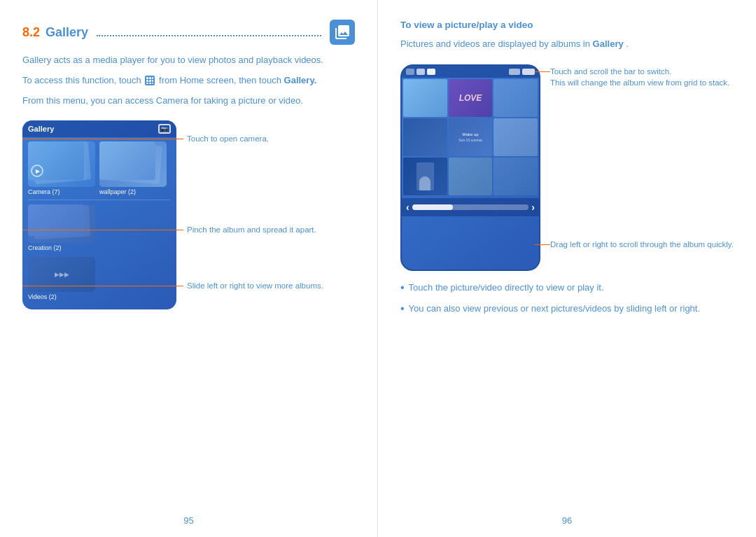  I want to click on section-heading: 8.2 Gallery, so click(189, 32).